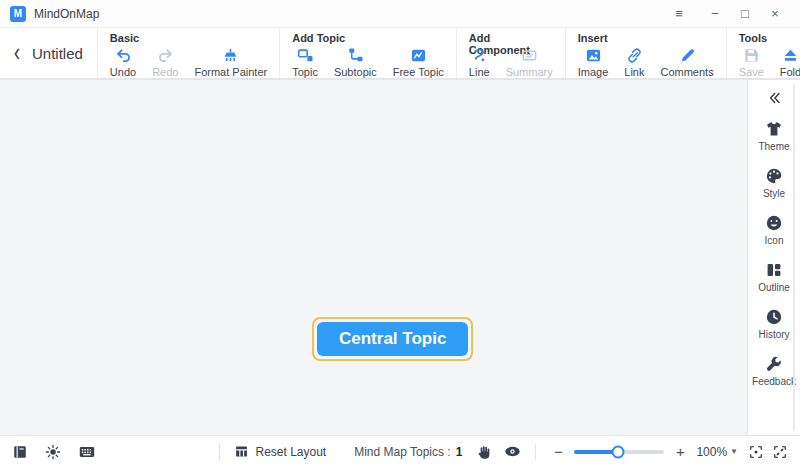 This screenshot has height=467, width=800. Describe the element at coordinates (727, 14) in the screenshot. I see `window-controls: ≡ − □ ×` at that location.